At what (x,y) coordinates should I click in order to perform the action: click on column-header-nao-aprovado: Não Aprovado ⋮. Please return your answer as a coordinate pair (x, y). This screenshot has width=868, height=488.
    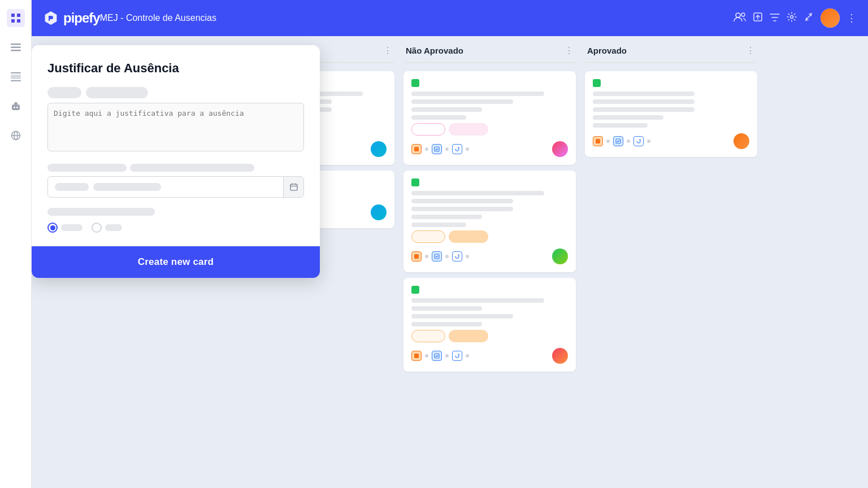
    Looking at the image, I should click on (489, 51).